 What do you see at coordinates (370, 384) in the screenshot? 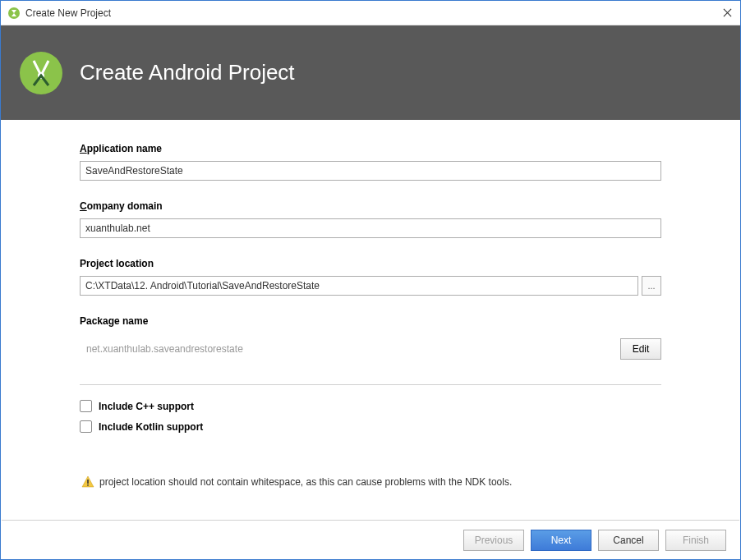
I see `separator` at bounding box center [370, 384].